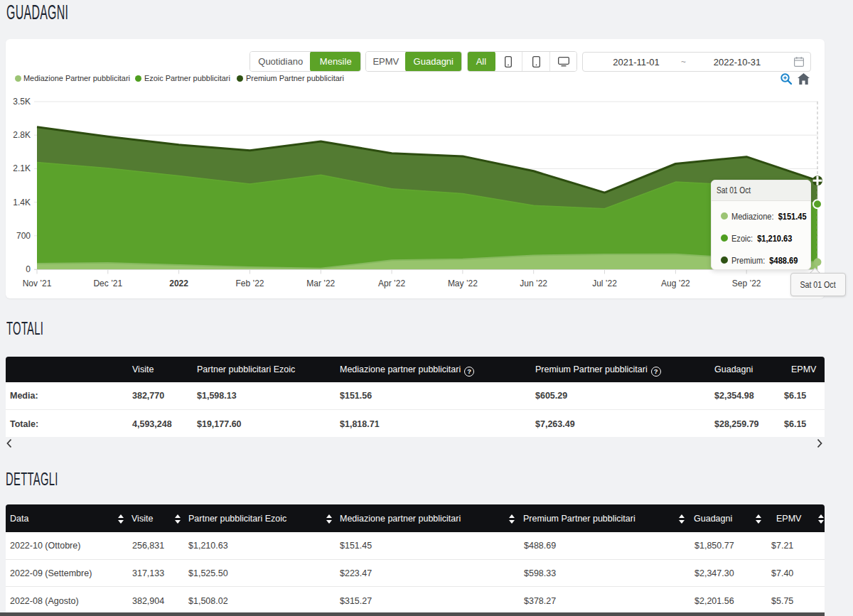 The image size is (853, 616). I want to click on svg-text: Nov ’21, so click(37, 283).